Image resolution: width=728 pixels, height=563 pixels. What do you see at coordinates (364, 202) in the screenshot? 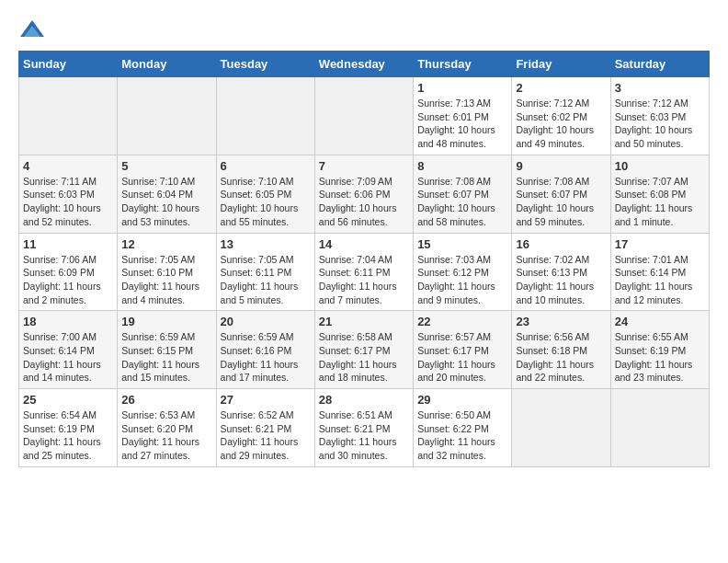
I see `day-info: Sunrise: 7:09 AMSunset: 6:06 PMDaylight:…` at bounding box center [364, 202].